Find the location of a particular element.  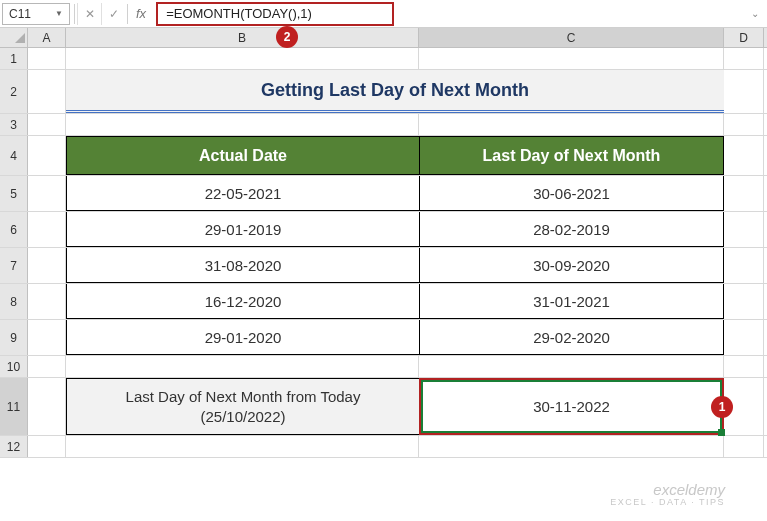

cell-A5 is located at coordinates (47, 194).